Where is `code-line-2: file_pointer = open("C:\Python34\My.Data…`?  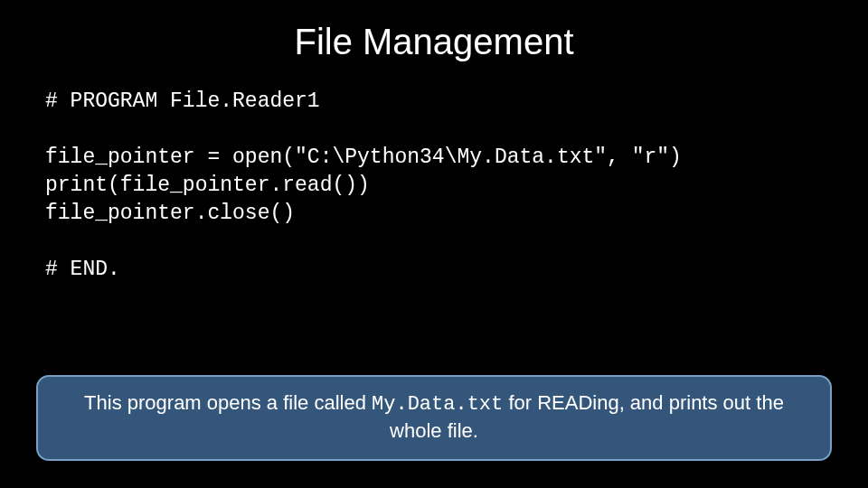
code-line-2: file_pointer = open("C:\Python34\My.Data… is located at coordinates (363, 157).